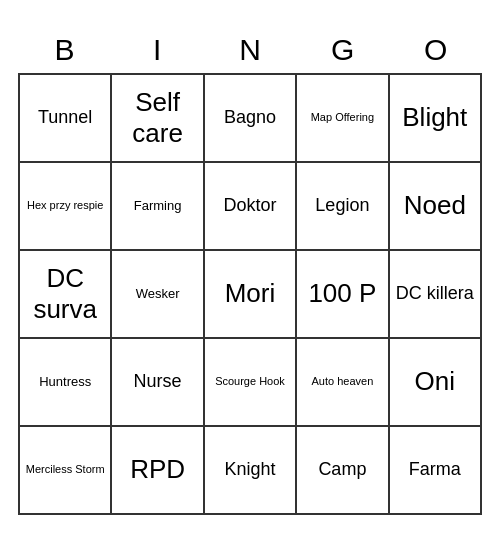 This screenshot has width=500, height=544. I want to click on cell-text: Farma, so click(435, 470).